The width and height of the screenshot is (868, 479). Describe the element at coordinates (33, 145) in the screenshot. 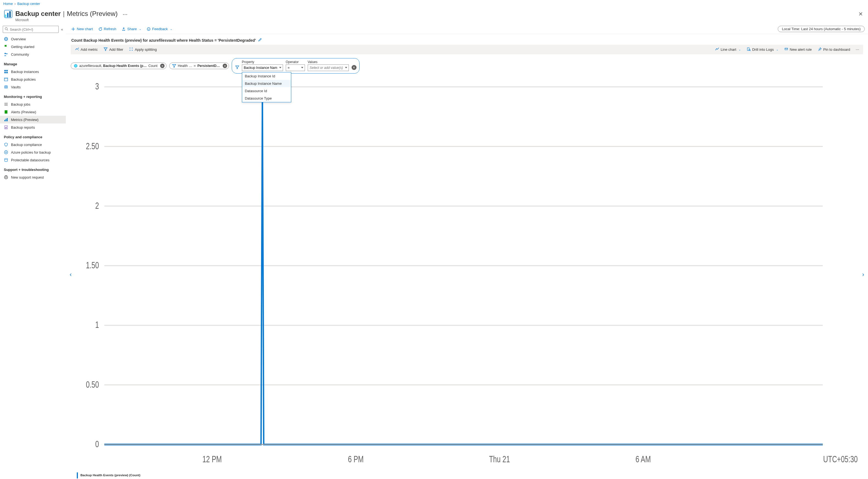

I see `sidebar-item-backup-compliance: Backup compliance` at that location.